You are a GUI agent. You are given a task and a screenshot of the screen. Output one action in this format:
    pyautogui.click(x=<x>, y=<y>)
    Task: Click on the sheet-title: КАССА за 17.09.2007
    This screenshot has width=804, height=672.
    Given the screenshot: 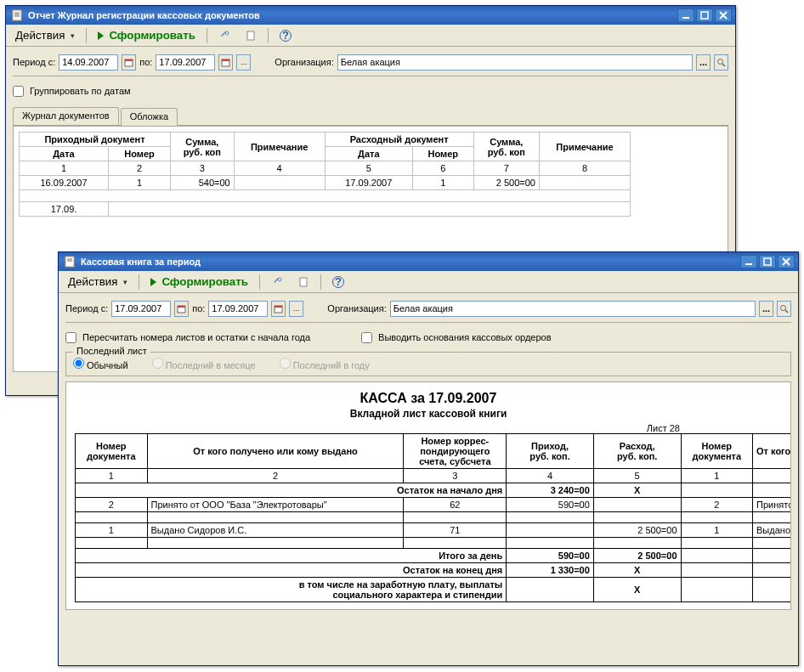 What is the action you would take?
    pyautogui.click(x=428, y=398)
    